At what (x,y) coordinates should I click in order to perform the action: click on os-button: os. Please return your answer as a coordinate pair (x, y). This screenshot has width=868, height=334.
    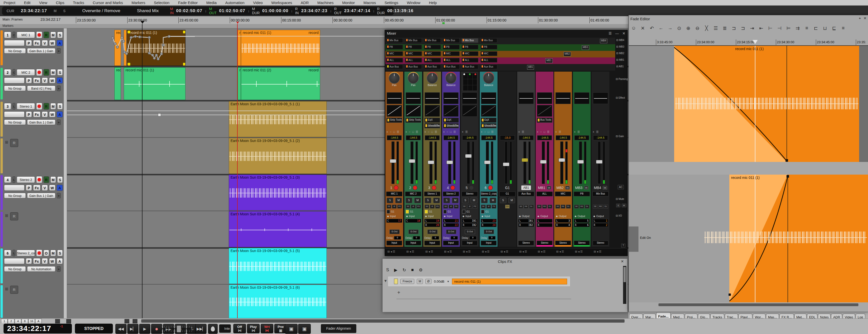
    Looking at the image, I should click on (586, 188).